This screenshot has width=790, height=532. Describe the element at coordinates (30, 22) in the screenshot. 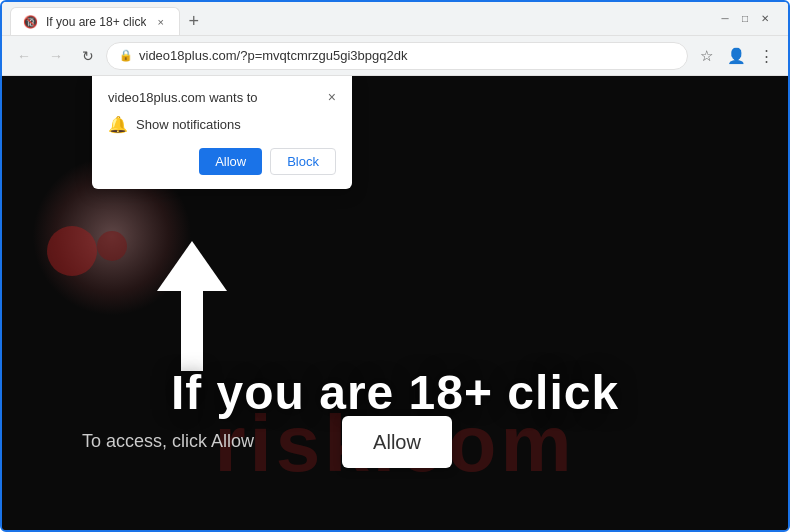

I see `tab-favicon: 🔞` at that location.